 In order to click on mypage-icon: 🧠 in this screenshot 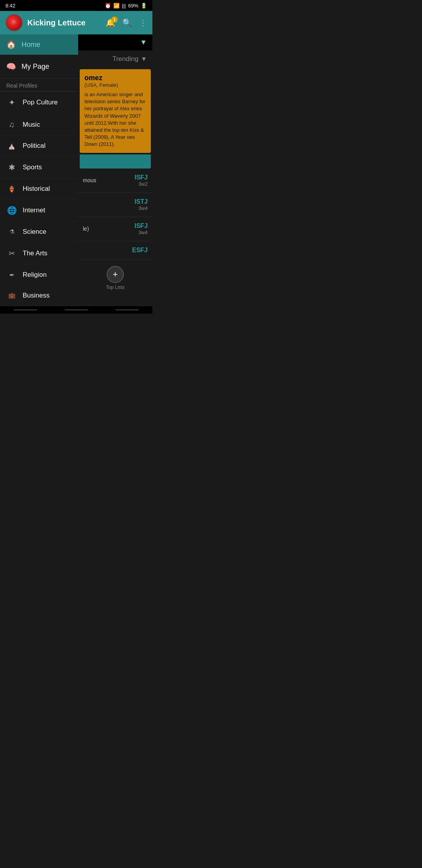, I will do `click(11, 66)`.